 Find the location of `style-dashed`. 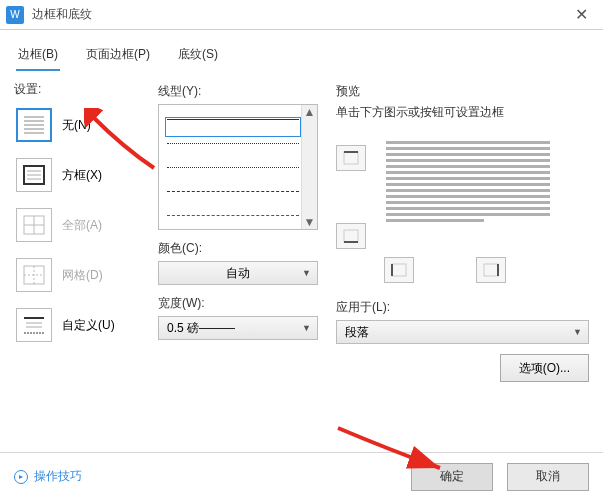

style-dashed is located at coordinates (233, 199).